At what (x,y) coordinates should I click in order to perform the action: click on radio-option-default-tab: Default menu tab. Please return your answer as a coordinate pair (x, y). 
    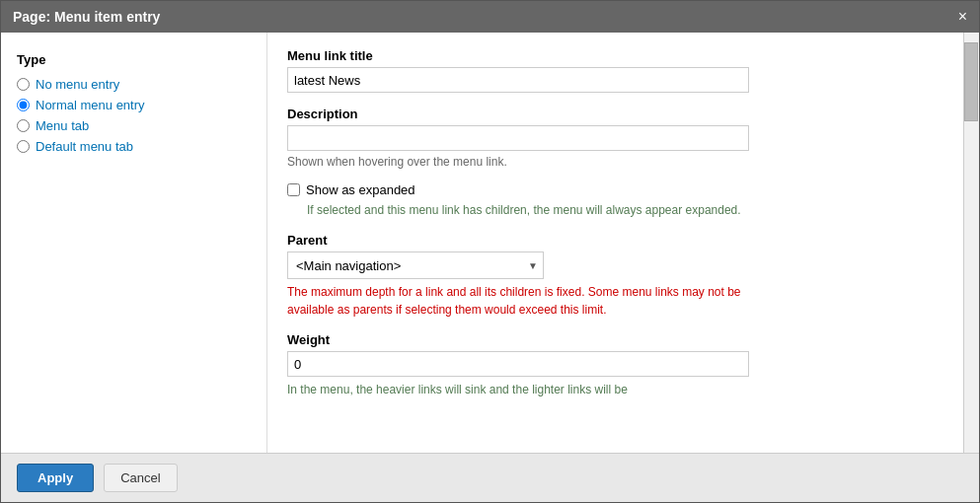
    Looking at the image, I should click on (134, 146).